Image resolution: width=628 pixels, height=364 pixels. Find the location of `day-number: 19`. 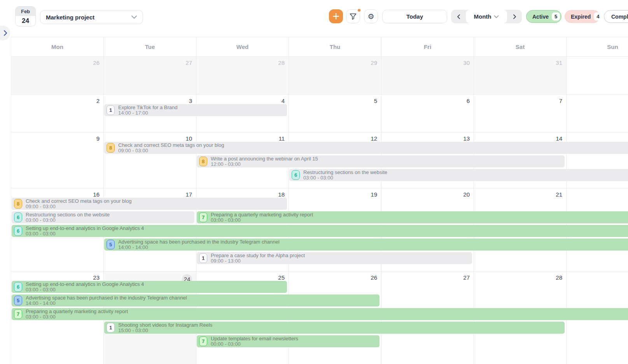

day-number: 19 is located at coordinates (374, 194).